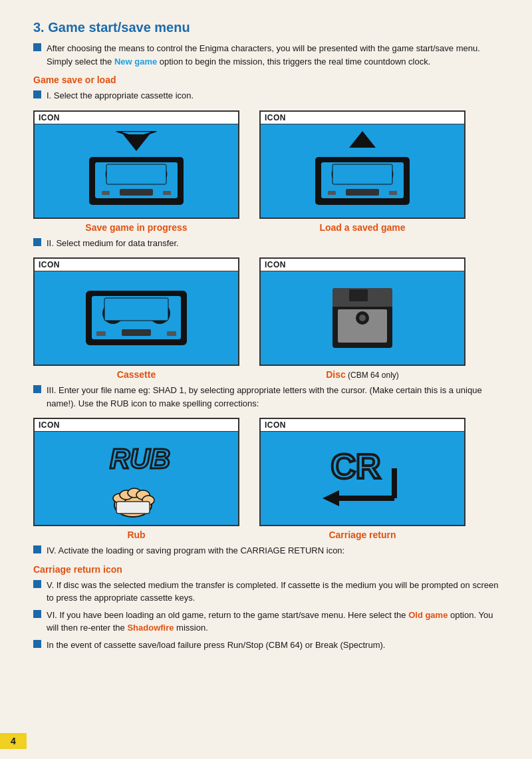  I want to click on save-game-icon-inner, so click(136, 171).